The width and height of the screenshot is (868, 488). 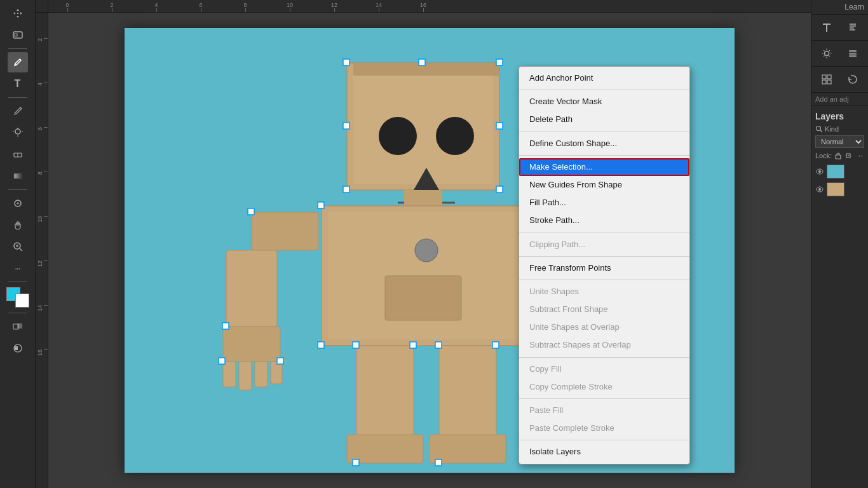 What do you see at coordinates (18, 48) in the screenshot?
I see `separator` at bounding box center [18, 48].